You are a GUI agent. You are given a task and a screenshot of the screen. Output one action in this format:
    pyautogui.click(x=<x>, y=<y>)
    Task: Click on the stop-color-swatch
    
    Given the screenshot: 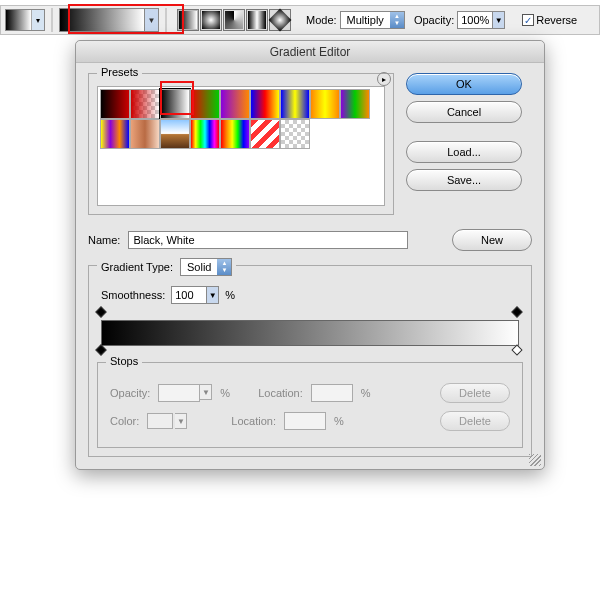 What is the action you would take?
    pyautogui.click(x=160, y=421)
    